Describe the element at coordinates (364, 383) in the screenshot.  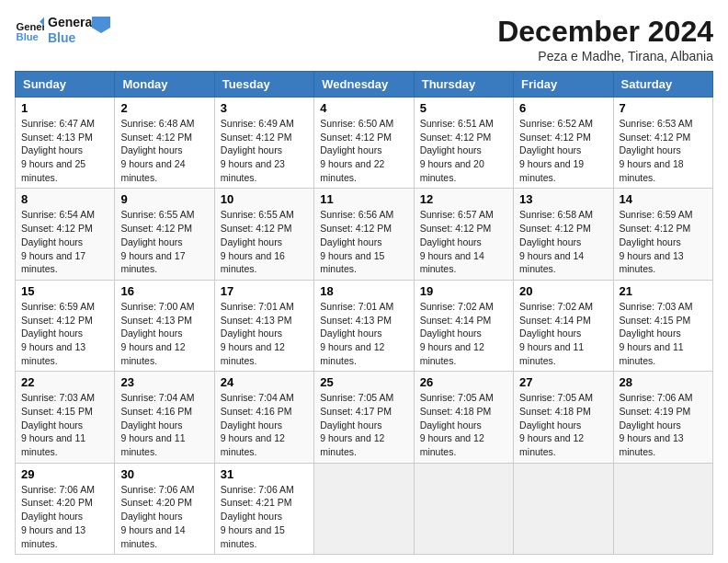
I see `day-number: 25` at that location.